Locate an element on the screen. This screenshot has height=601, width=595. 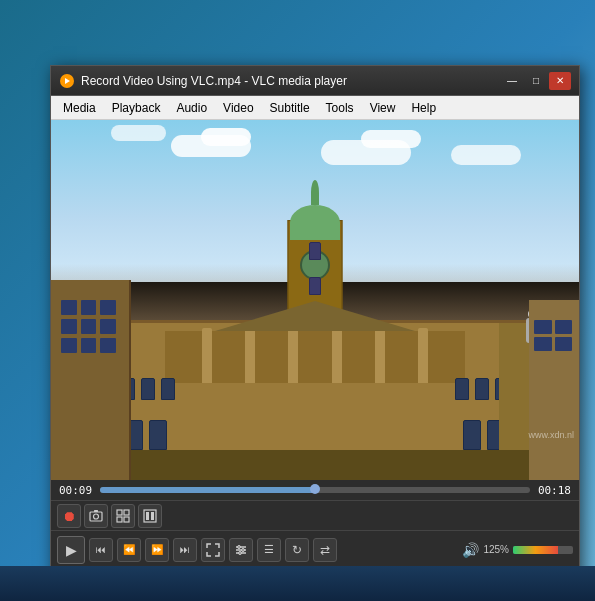
title-bar: Record Video Using VLC.mp4 - VLC media p… is located at coordinates (315, 81).